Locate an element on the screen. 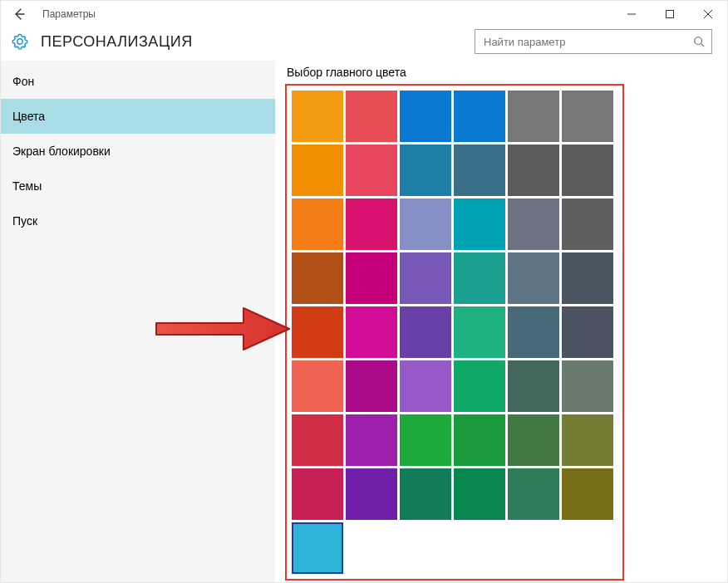 Image resolution: width=728 pixels, height=583 pixels. back-arrow-icon is located at coordinates (19, 14).